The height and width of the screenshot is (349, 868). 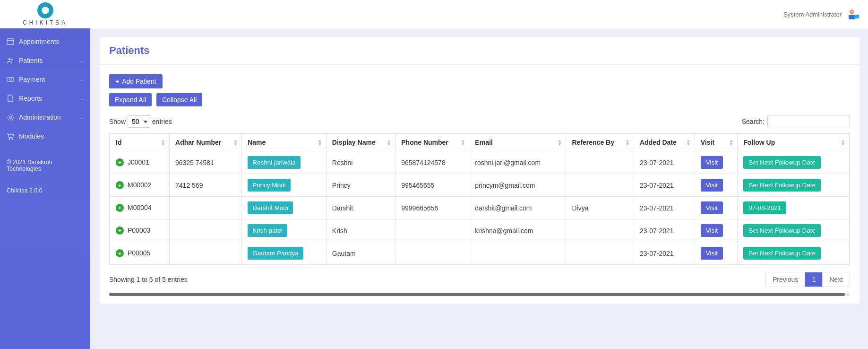 I want to click on cash-icon, so click(x=10, y=79).